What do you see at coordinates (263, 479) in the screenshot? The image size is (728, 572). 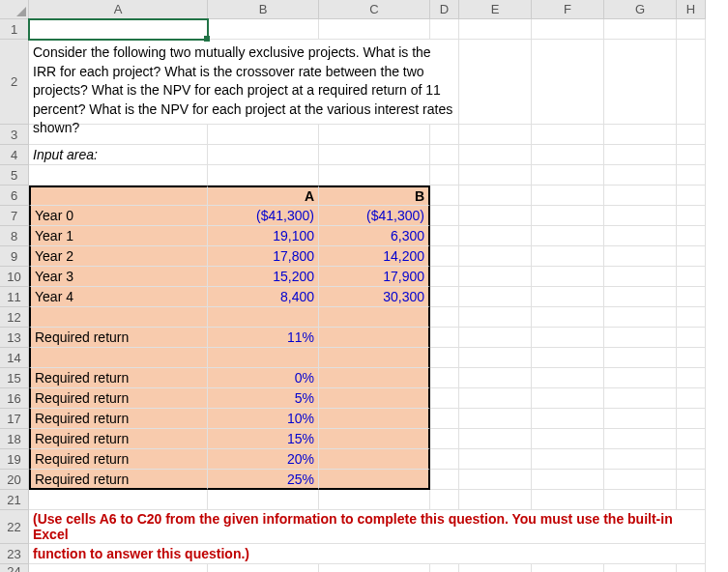 I see `cell-B20: 25%` at bounding box center [263, 479].